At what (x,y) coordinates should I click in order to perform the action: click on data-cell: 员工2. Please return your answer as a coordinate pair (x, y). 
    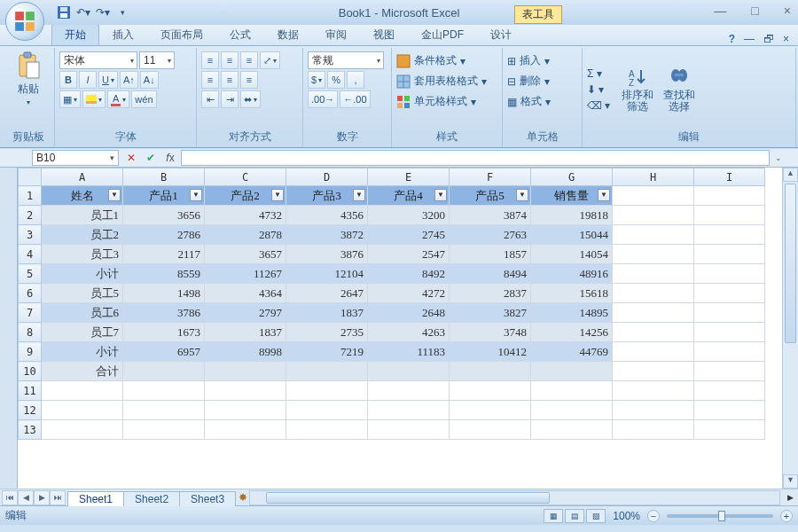
    Looking at the image, I should click on (82, 235).